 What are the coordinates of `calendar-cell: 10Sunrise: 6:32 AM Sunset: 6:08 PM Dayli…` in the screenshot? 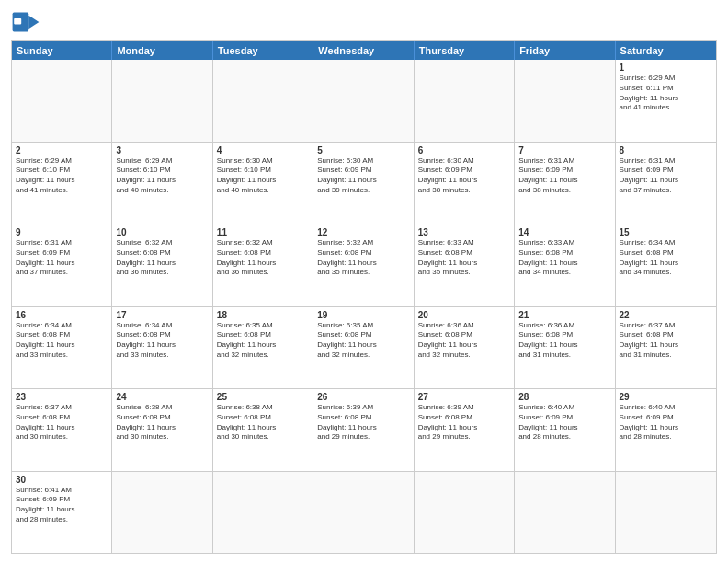 It's located at (162, 265).